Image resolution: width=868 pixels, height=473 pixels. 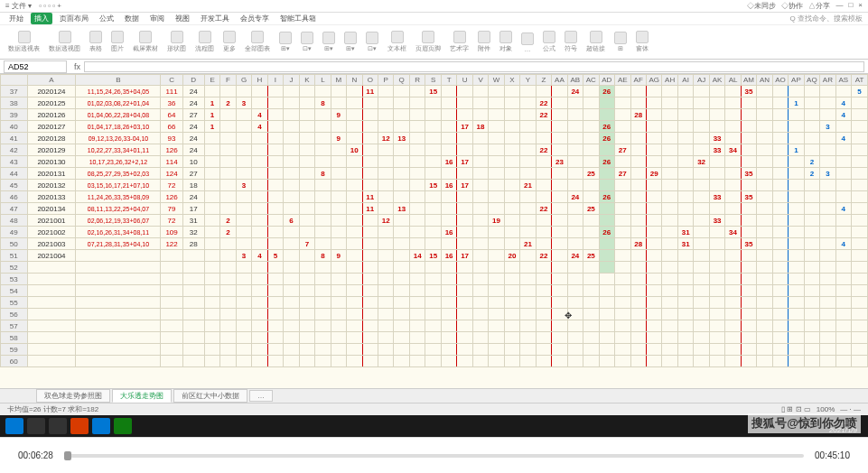 I want to click on sheet-tab-2: 前区红大中小数据, so click(x=210, y=395).